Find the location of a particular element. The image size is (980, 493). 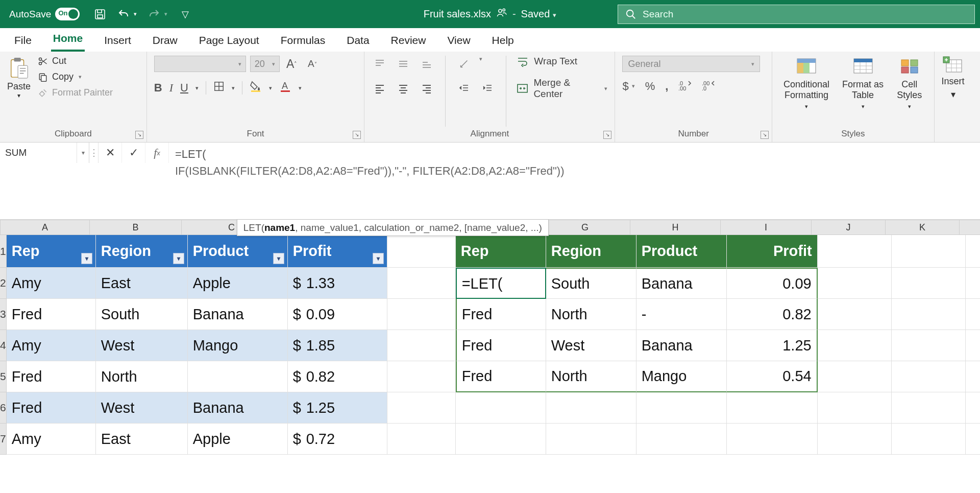

tab-file: File is located at coordinates (23, 40).